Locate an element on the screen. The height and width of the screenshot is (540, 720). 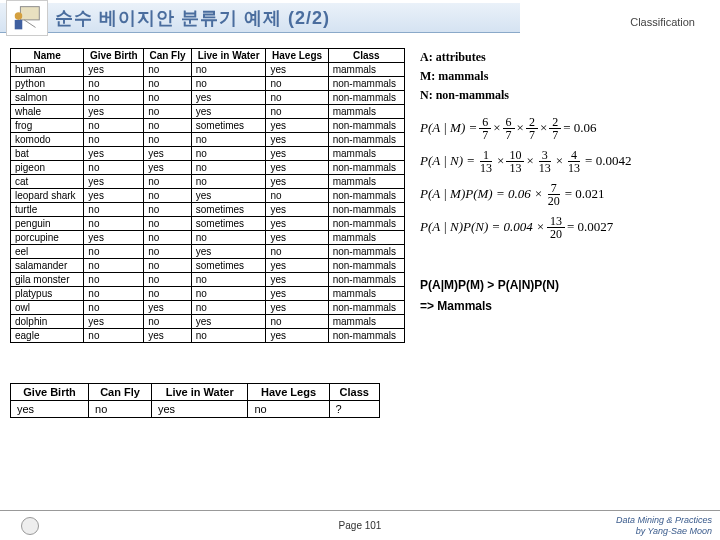
table-row: eaglenoyesnoyesnon-mammals is located at coordinates (208, 336).